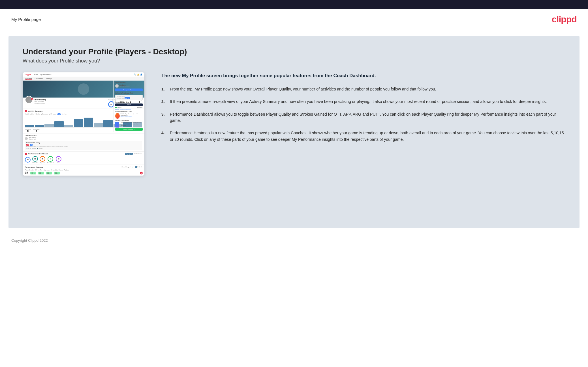 This screenshot has width=588, height=367. What do you see at coordinates (50, 159) in the screenshot?
I see `mock-ring-arg: 86` at bounding box center [50, 159].